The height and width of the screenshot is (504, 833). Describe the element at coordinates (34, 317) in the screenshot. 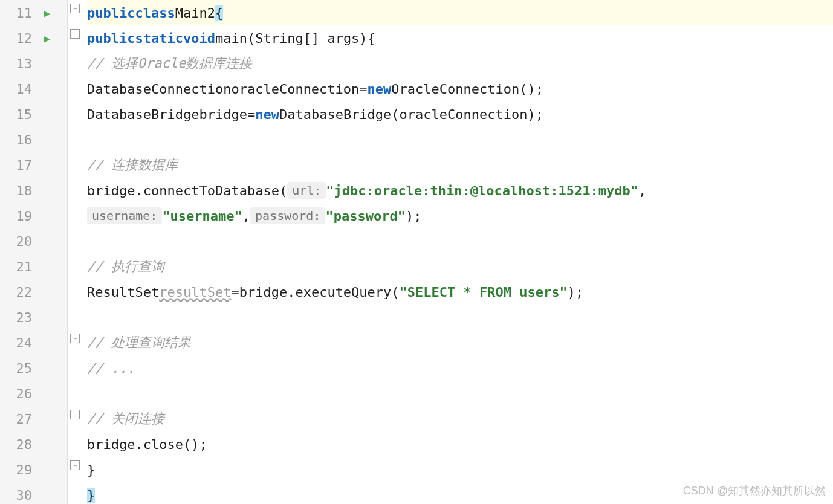

I see `line-number: 23` at that location.